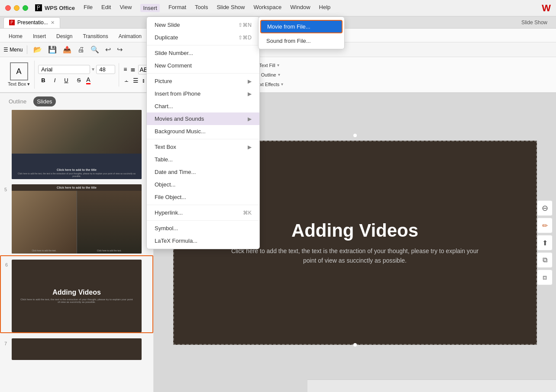 The image size is (556, 392). I want to click on menu-table: Table..., so click(203, 159).